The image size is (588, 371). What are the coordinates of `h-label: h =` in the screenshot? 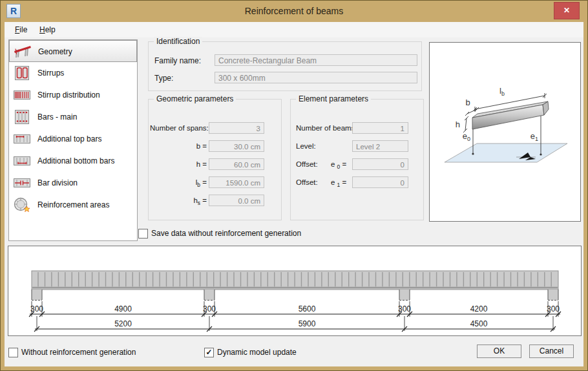 It's located at (178, 164).